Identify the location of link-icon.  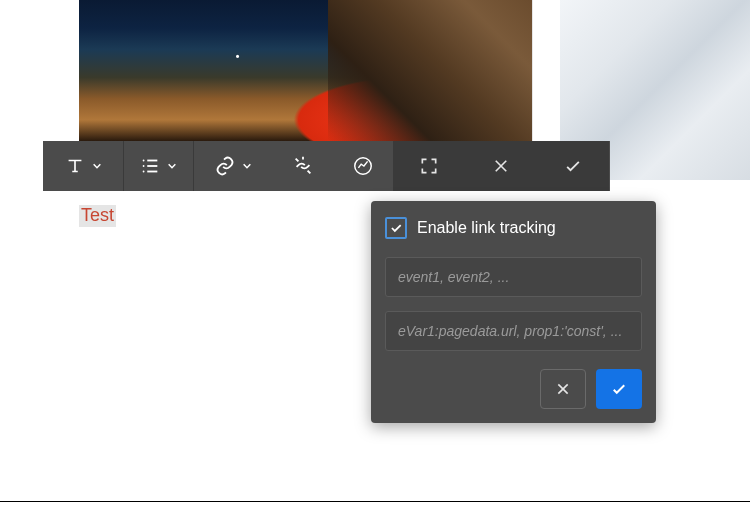
(225, 166).